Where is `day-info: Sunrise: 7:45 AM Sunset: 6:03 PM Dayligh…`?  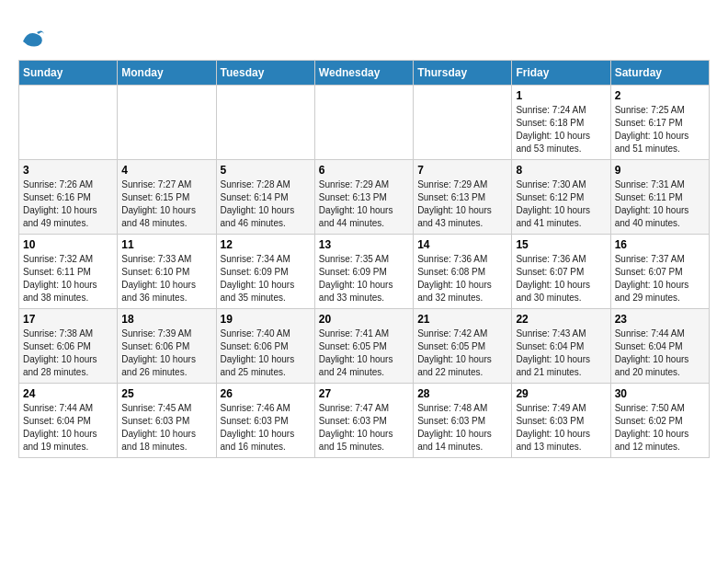
day-info: Sunrise: 7:45 AM Sunset: 6:03 PM Dayligh… is located at coordinates (166, 428).